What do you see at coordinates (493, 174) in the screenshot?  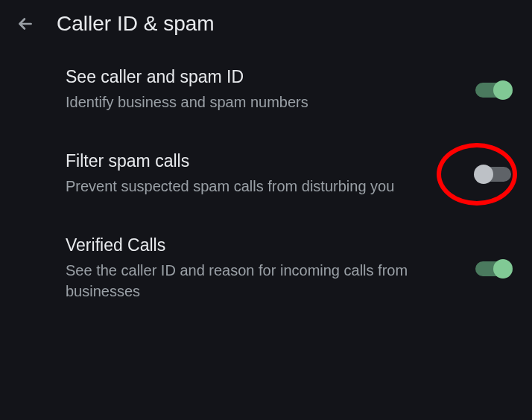 I see `toggle-filter-spam` at bounding box center [493, 174].